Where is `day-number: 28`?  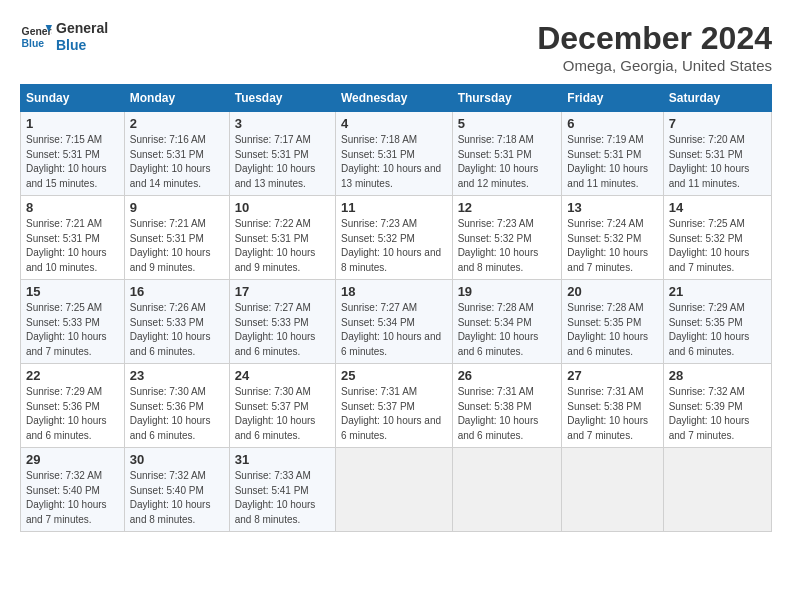
day-number: 28 is located at coordinates (718, 376).